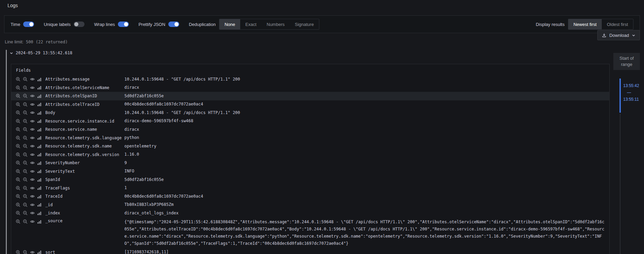  Describe the element at coordinates (310, 233) in the screenshot. I see `field-row--source: _source {"@timestamp":"2024-05-29T11:55:…` at that location.